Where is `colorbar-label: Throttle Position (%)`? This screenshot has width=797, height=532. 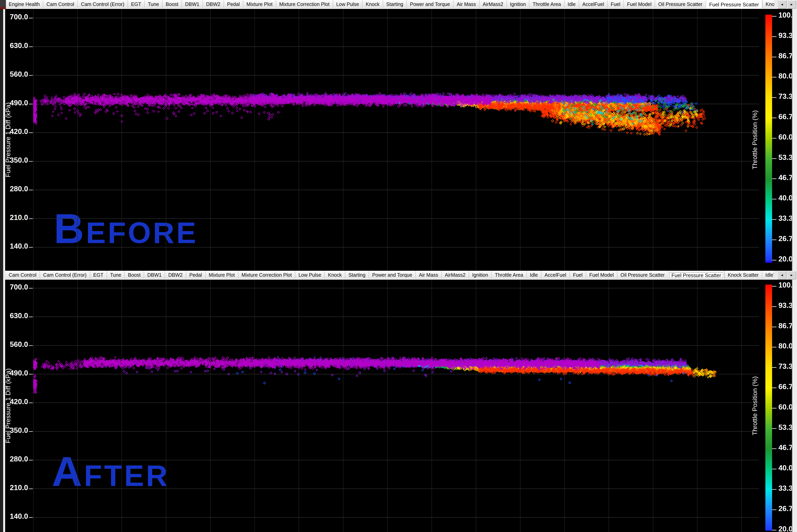
colorbar-label: Throttle Position (%) is located at coordinates (755, 140).